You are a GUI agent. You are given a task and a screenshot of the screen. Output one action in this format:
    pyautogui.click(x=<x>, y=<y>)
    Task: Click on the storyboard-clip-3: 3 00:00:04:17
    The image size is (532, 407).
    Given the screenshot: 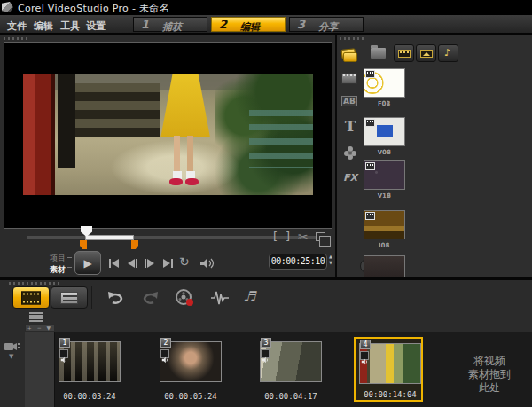 What is the action you would take?
    pyautogui.click(x=291, y=369)
    